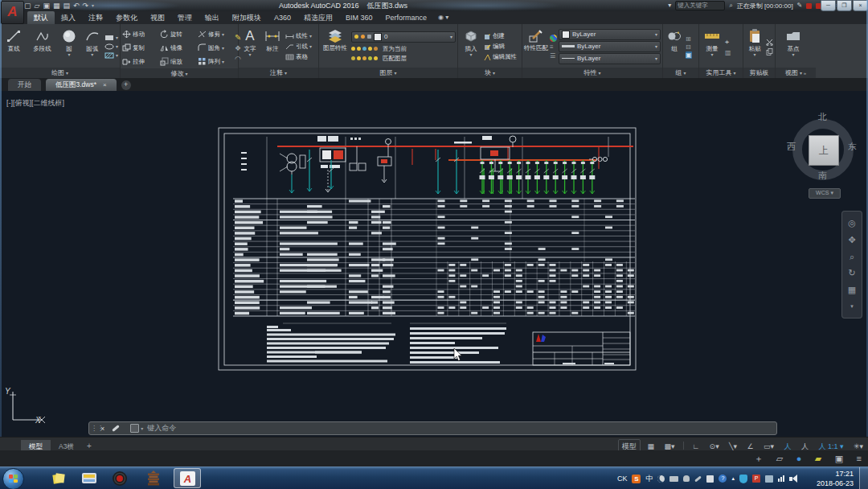 The height and width of the screenshot is (489, 868). Describe the element at coordinates (721, 72) in the screenshot. I see `panel-label-utilities: 实用工具▾` at that location.